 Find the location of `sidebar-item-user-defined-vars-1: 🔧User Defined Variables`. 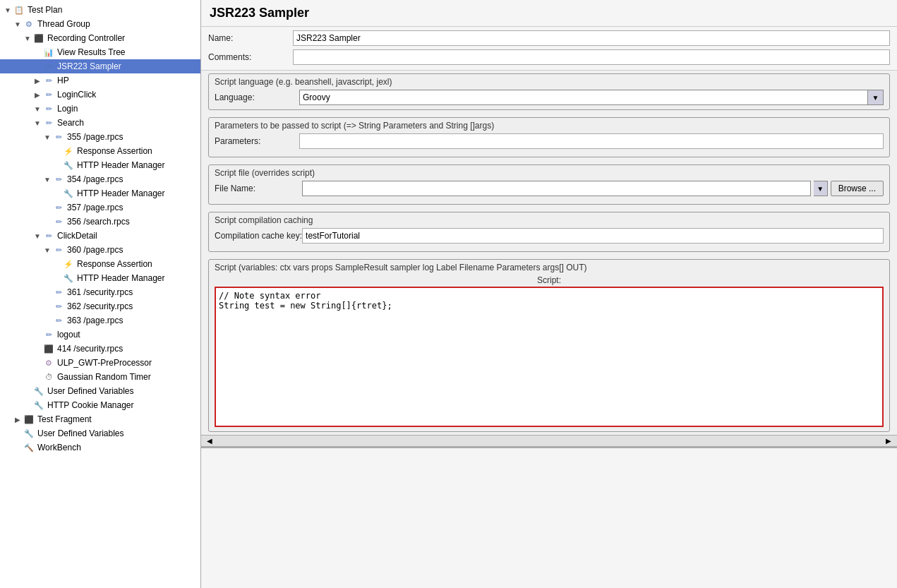

sidebar-item-user-defined-vars-1: 🔧User Defined Variables is located at coordinates (100, 391).